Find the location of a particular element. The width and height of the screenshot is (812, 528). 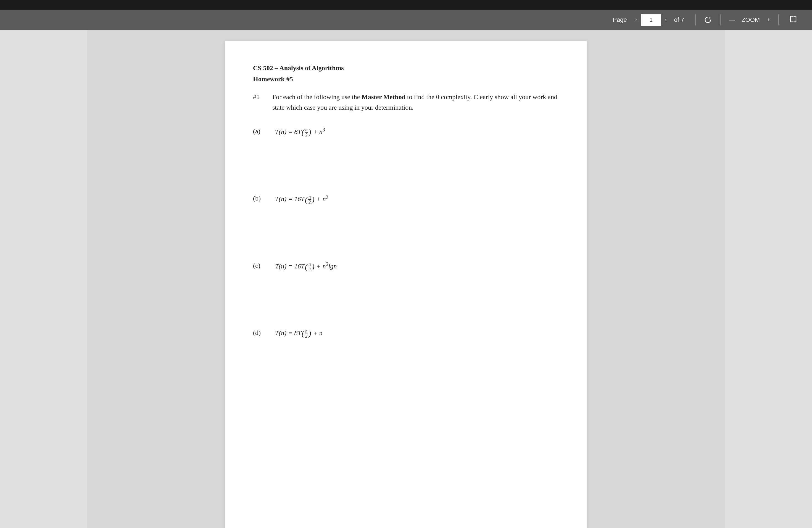

left-panel is located at coordinates (44, 279).